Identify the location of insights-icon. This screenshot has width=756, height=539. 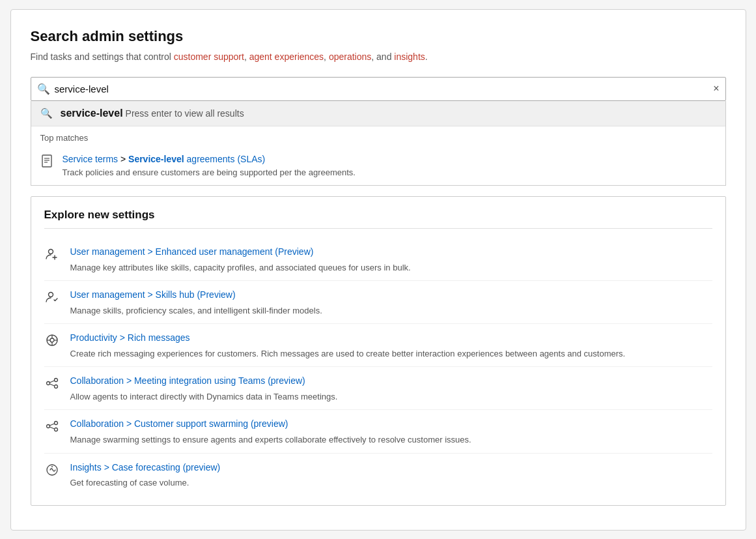
(52, 472).